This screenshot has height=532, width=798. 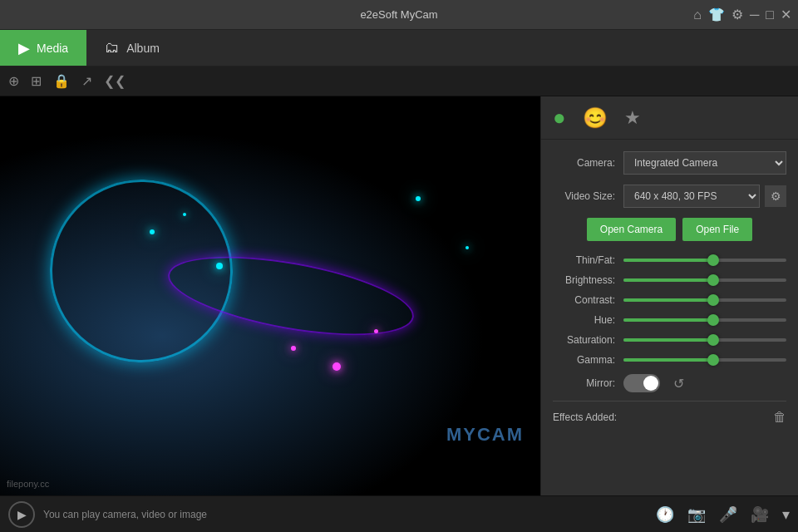 What do you see at coordinates (399, 514) in the screenshot?
I see `player-bar: ▶ You can play camera, video or image 🕐 …` at bounding box center [399, 514].